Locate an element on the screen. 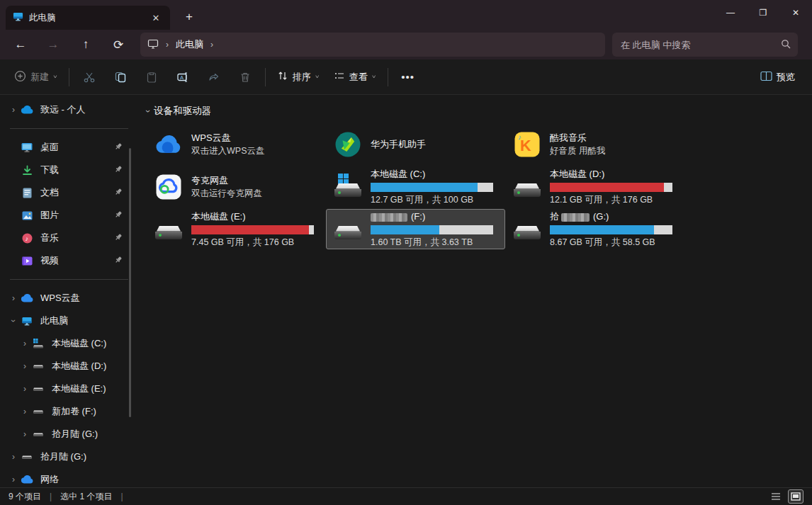 This screenshot has width=812, height=505. sidebar-item-label: WPS云盘 is located at coordinates (60, 298).